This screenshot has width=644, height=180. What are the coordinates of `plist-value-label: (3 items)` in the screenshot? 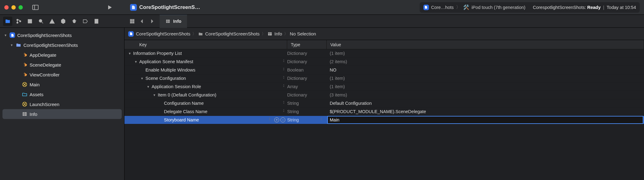 It's located at (485, 95).